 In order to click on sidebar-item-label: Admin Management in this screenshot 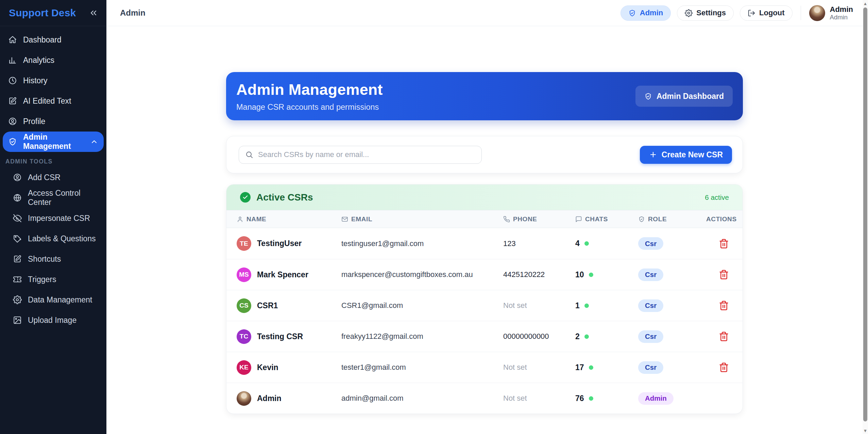, I will do `click(50, 142)`.